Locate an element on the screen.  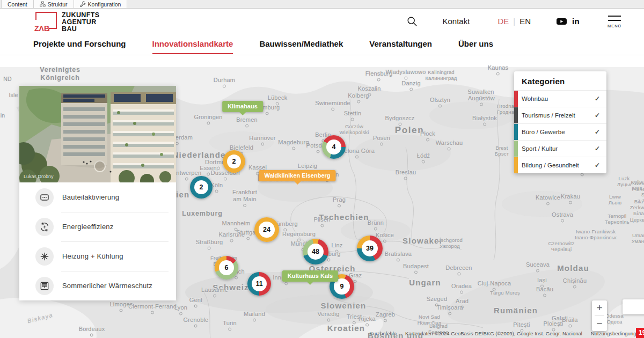
main-navigation: Projekte und ForschungInnovationslandkar… is located at coordinates (322, 45).